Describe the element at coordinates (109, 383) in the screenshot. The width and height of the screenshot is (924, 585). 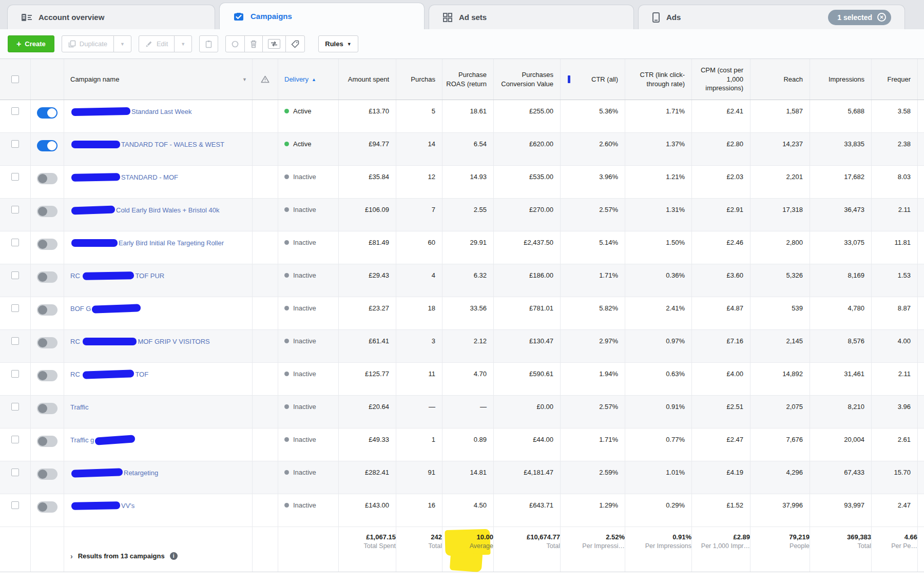
I see `campaign-name-link: RC TOF` at that location.